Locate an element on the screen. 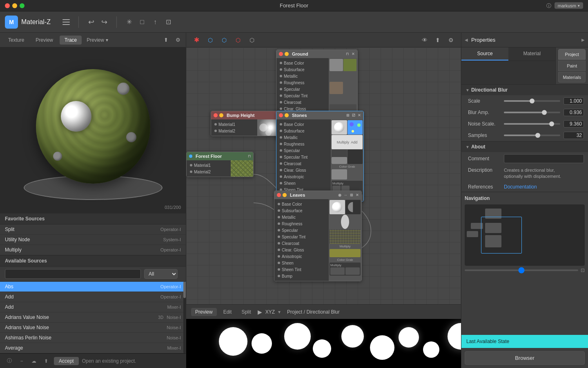 The width and height of the screenshot is (588, 368). browser-button: Browser is located at coordinates (525, 358).